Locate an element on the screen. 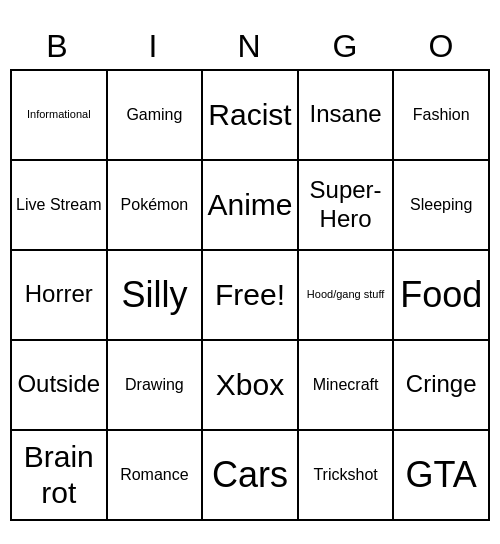  bingo-cell-1: Gaming is located at coordinates (156, 116).